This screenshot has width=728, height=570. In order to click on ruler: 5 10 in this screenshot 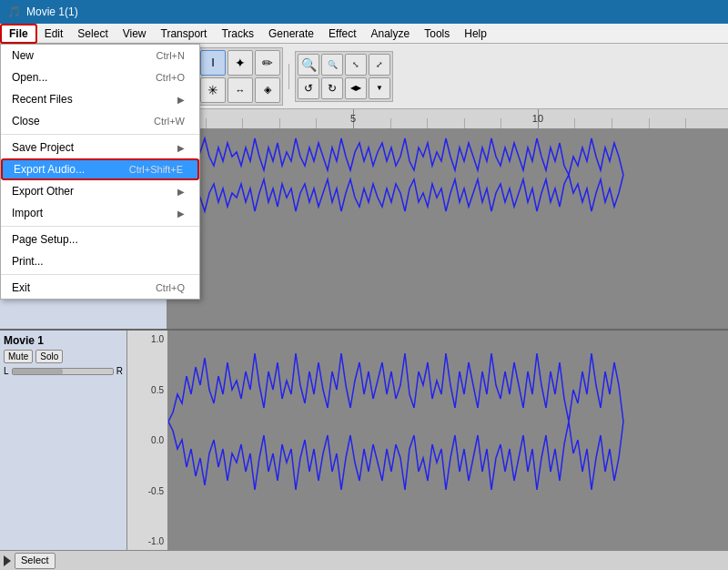, I will do `click(448, 119)`.